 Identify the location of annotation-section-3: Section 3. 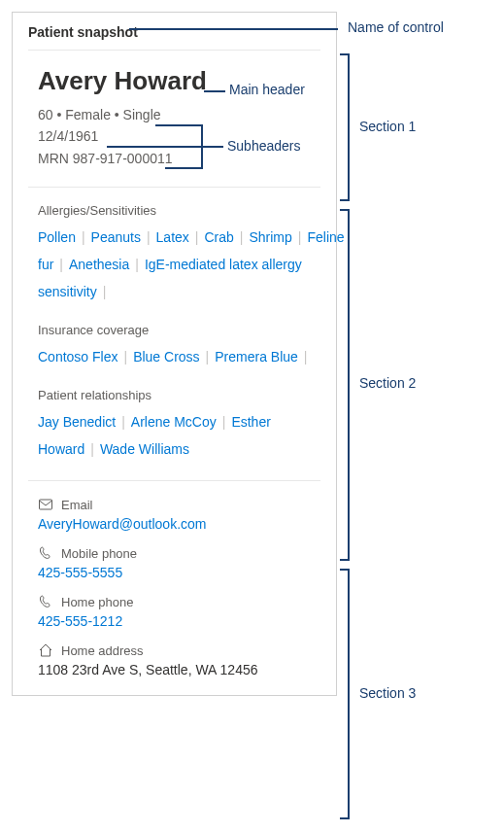
(387, 693).